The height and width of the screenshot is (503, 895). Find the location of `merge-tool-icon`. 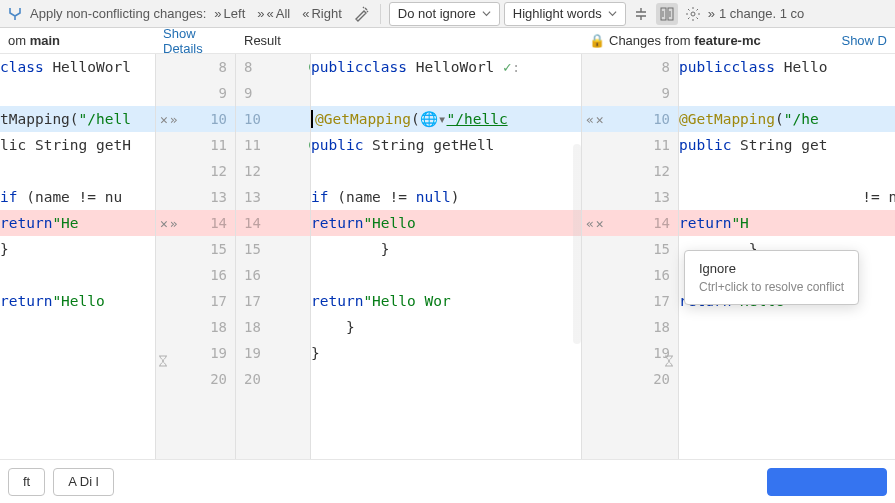

merge-tool-icon is located at coordinates (15, 14).